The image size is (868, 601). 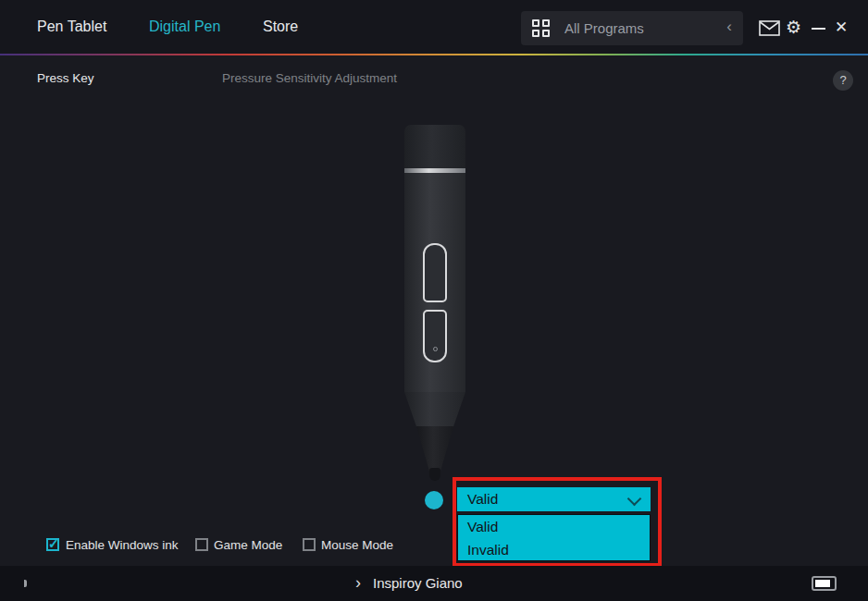 What do you see at coordinates (824, 583) in the screenshot?
I see `battery-icon` at bounding box center [824, 583].